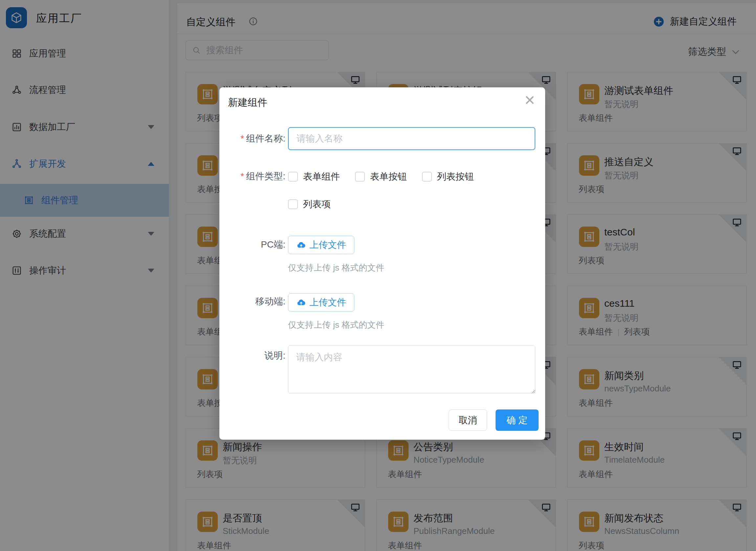 This screenshot has height=551, width=756. I want to click on component-type-checkbox-列表按钮: 列表按钮, so click(456, 177).